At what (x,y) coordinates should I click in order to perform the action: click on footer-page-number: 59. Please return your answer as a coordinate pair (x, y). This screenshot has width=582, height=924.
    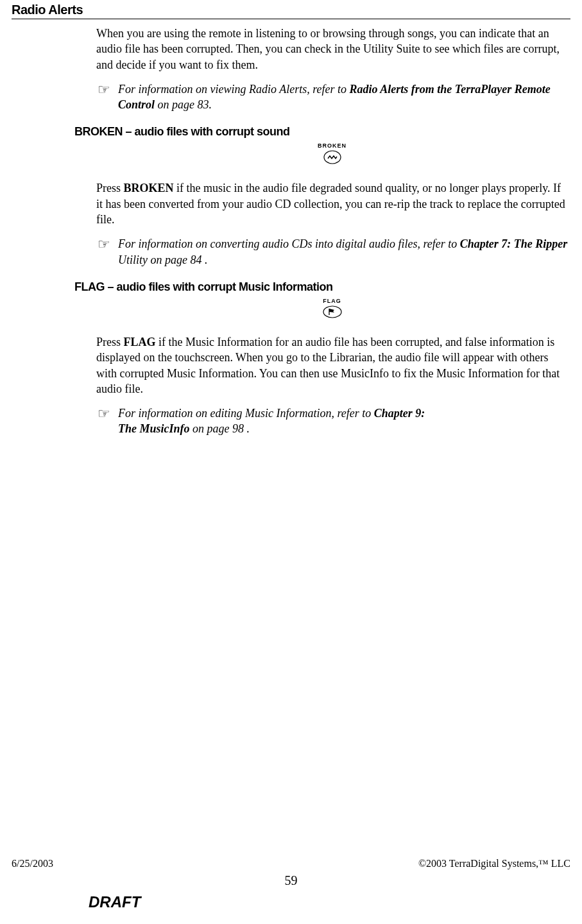
    Looking at the image, I should click on (291, 880).